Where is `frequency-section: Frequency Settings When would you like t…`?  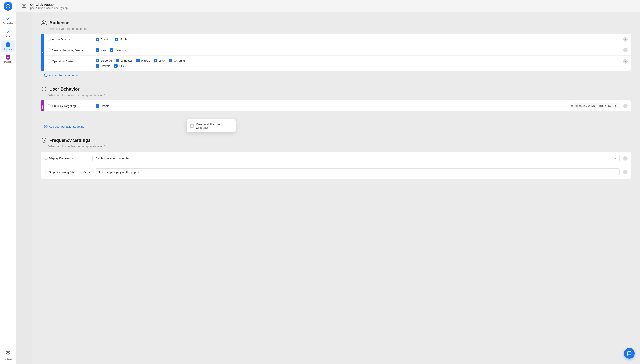 frequency-section: Frequency Settings When would you like t… is located at coordinates (336, 158).